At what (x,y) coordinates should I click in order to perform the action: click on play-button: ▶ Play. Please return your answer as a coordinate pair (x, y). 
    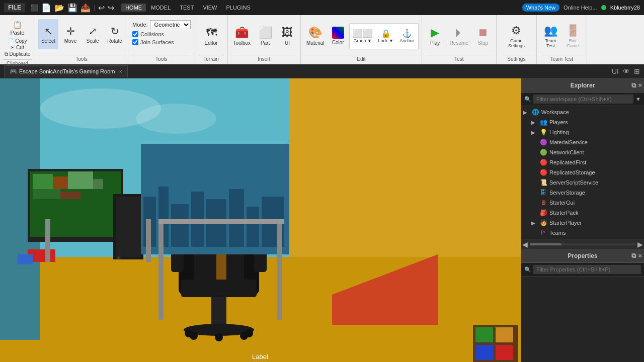
    Looking at the image, I should click on (435, 36).